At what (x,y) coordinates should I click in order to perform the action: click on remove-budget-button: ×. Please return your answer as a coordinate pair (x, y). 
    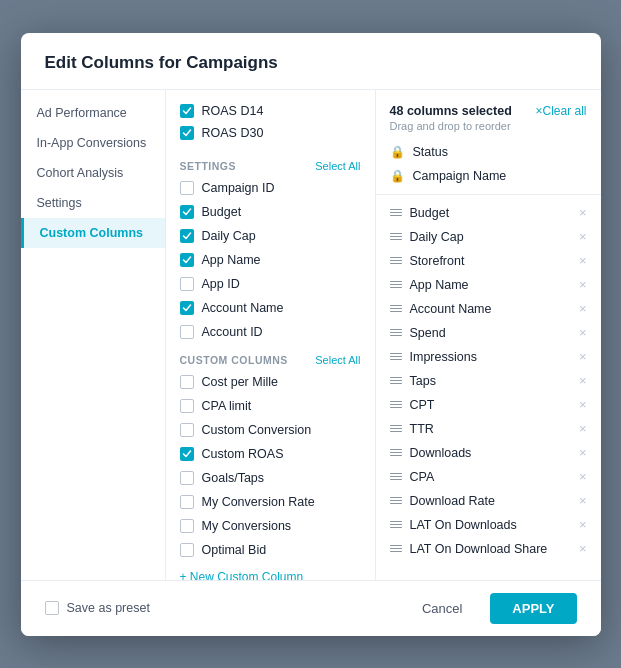
    Looking at the image, I should click on (583, 212).